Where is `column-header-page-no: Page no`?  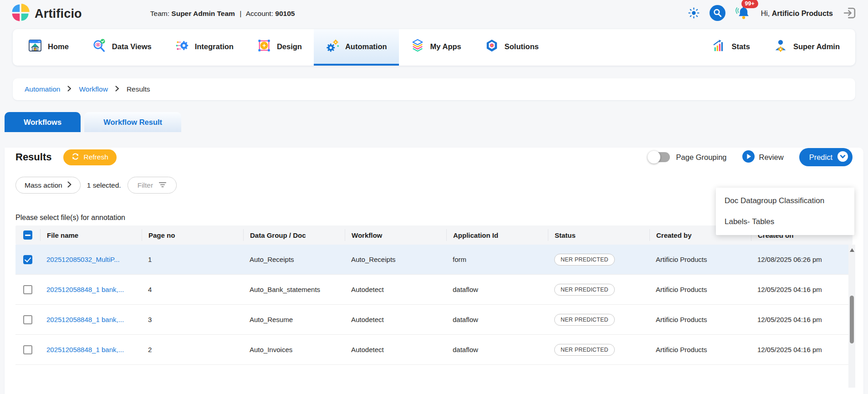 column-header-page-no: Page no is located at coordinates (192, 235).